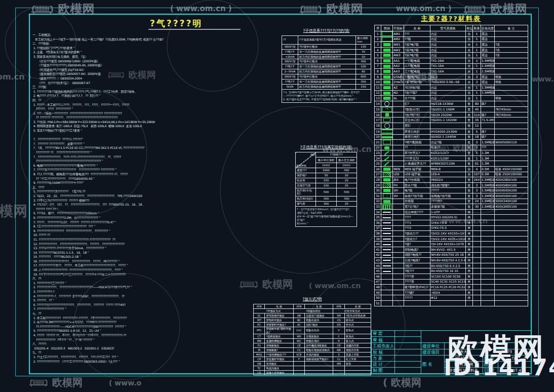  What do you see at coordinates (326, 186) in the screenshot?
I see `pipe-distance-table: ?子信息系???与其它管线的?距 净距 其他管线 ??管线??? 最小平行净距 …` at bounding box center [326, 186].